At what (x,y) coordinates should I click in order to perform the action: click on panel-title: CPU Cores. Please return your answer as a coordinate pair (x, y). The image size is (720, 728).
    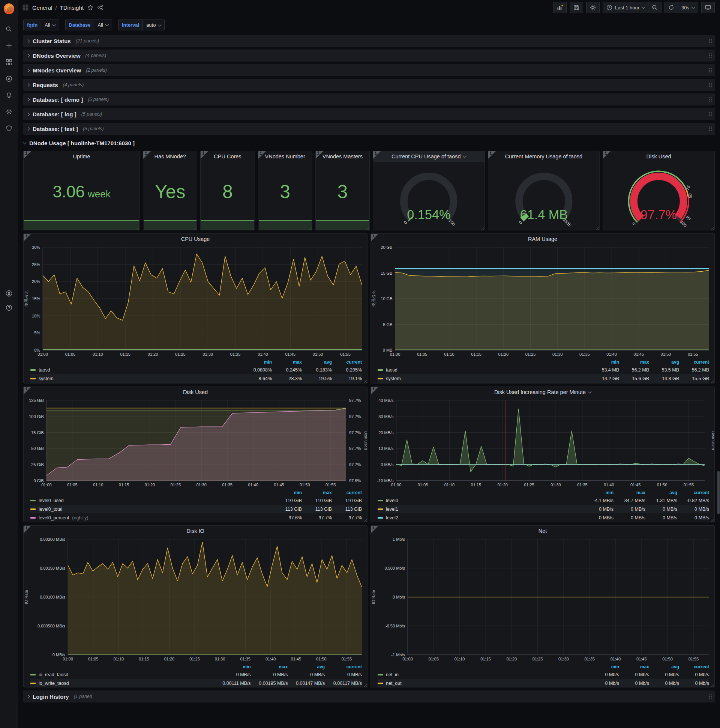
    Looking at the image, I should click on (227, 156).